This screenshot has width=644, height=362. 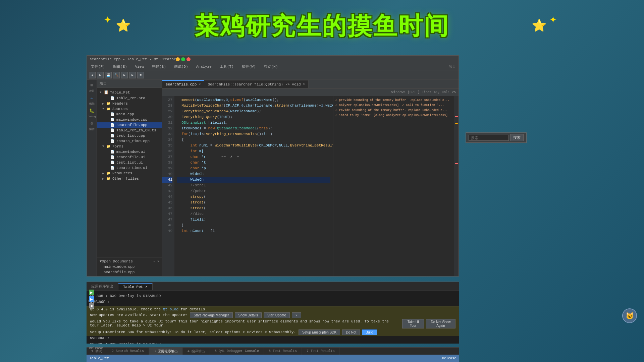 What do you see at coordinates (129, 272) in the screenshot?
I see `open-doc-searchfile: searchfile.cpp` at bounding box center [129, 272].